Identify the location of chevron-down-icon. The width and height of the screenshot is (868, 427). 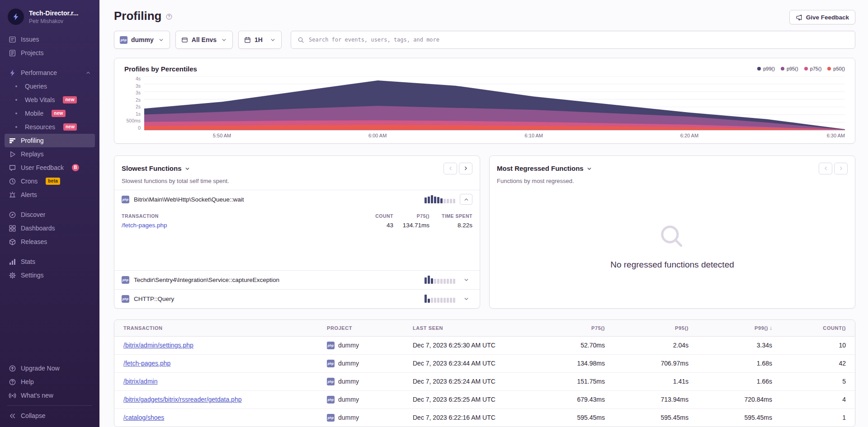
(224, 40).